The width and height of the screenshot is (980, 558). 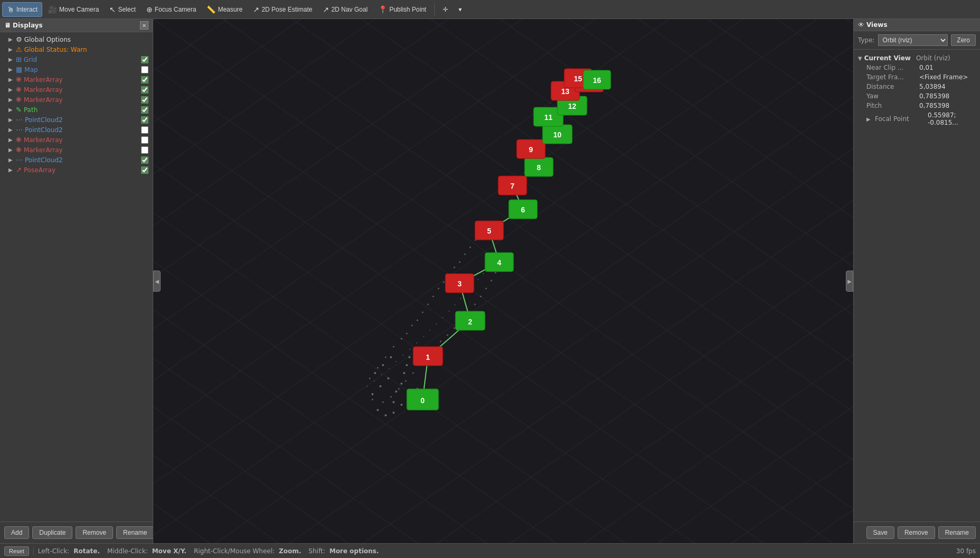 I want to click on views-prop-5: ▶Focal Point0.55987; -0.0815..., so click(x=917, y=119).